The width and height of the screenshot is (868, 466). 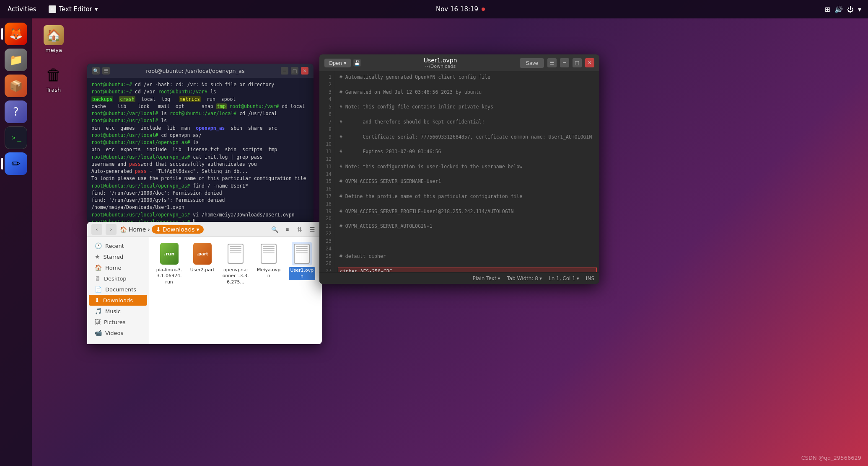 What do you see at coordinates (843, 9) in the screenshot?
I see `topbar-right: ⊞ 🔊 ⏻ ▾` at bounding box center [843, 9].